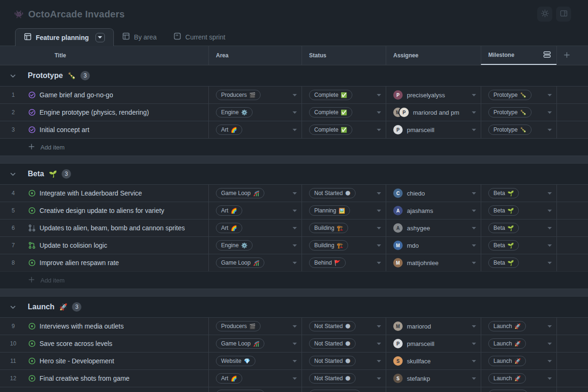 The width and height of the screenshot is (588, 392). I want to click on status-cell, so click(343, 390).